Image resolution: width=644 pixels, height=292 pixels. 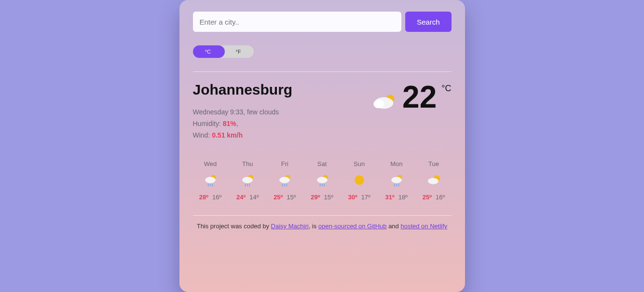 I want to click on wind-line: Wind: 0.51 km/h, so click(x=243, y=136).